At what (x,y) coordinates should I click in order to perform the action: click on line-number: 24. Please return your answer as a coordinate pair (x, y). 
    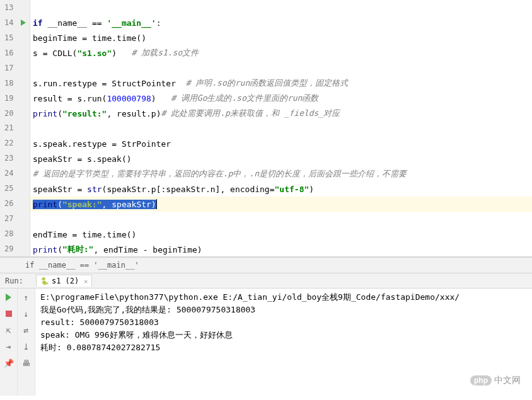
    Looking at the image, I should click on (9, 173).